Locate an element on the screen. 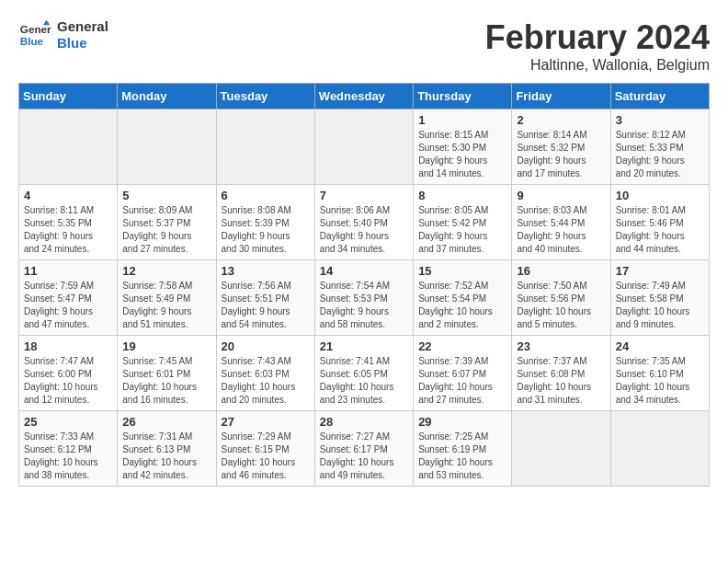 Image resolution: width=728 pixels, height=563 pixels. weekday-header-sunday: Sunday is located at coordinates (68, 97).